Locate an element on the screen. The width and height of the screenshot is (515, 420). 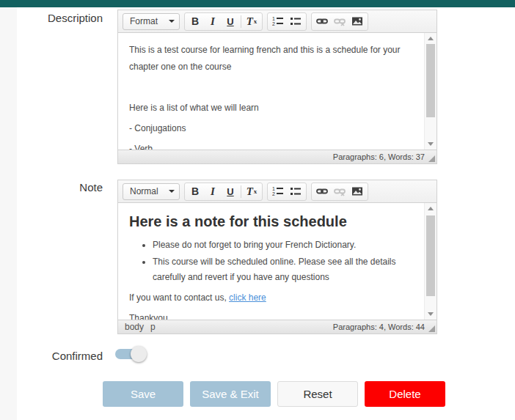
element-path: body p is located at coordinates (140, 327).